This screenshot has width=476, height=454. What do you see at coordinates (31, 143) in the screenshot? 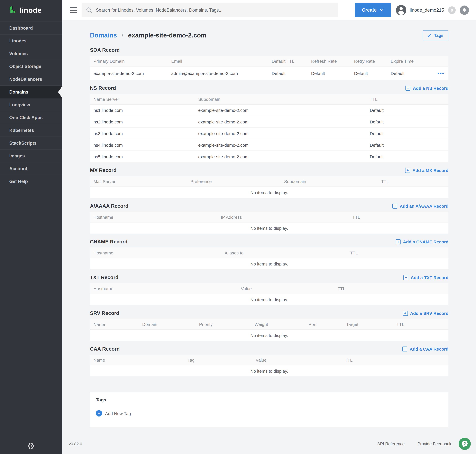
I see `sidebar-item-stackscripts: StackScripts` at bounding box center [31, 143].